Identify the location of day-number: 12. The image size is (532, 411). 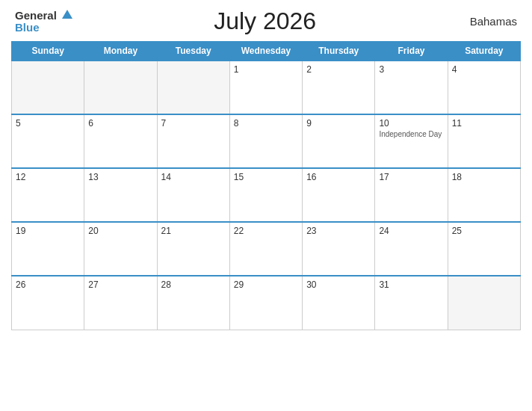
(48, 177).